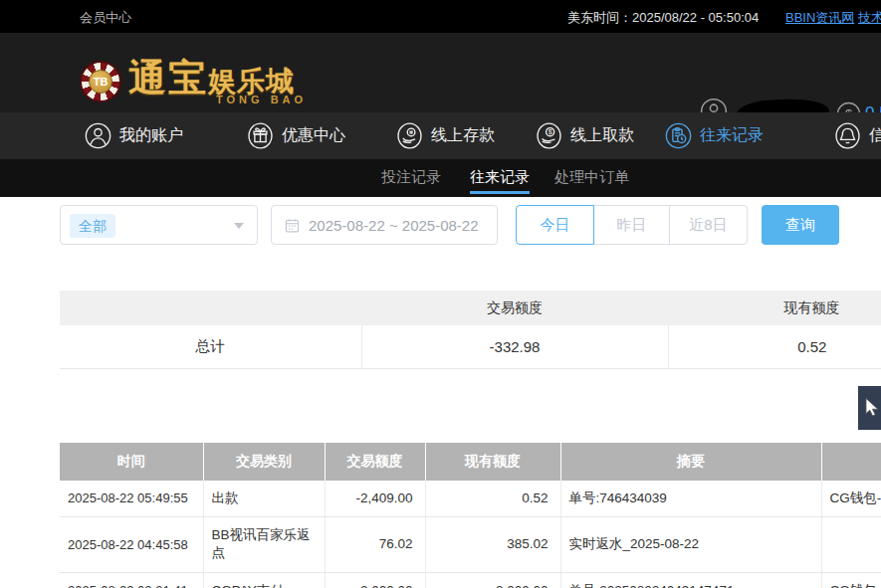  I want to click on cell-type: CGPAY支付, so click(264, 580).